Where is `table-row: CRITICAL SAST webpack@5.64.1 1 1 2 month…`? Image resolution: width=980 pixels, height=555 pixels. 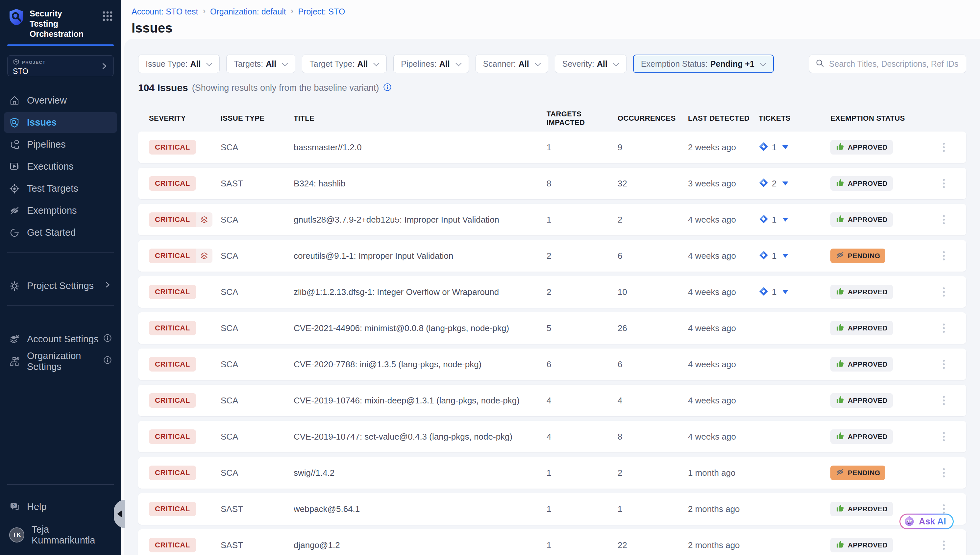 table-row: CRITICAL SAST webpack@5.64.1 1 1 2 month… is located at coordinates (552, 509).